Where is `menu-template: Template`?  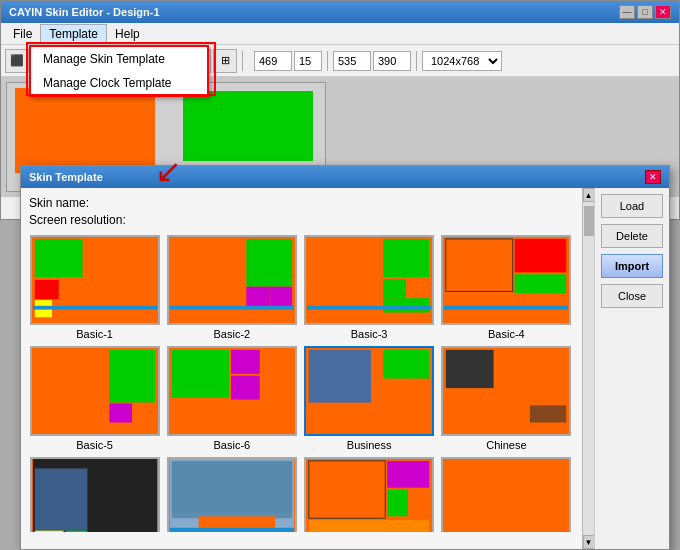 menu-template: Template is located at coordinates (74, 34).